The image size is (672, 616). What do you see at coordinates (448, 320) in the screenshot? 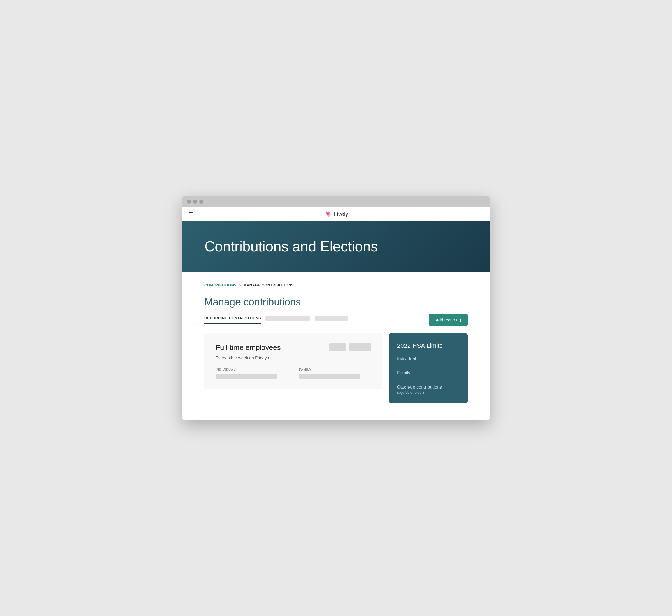
I see `add-recurring-button: Add recurring` at bounding box center [448, 320].